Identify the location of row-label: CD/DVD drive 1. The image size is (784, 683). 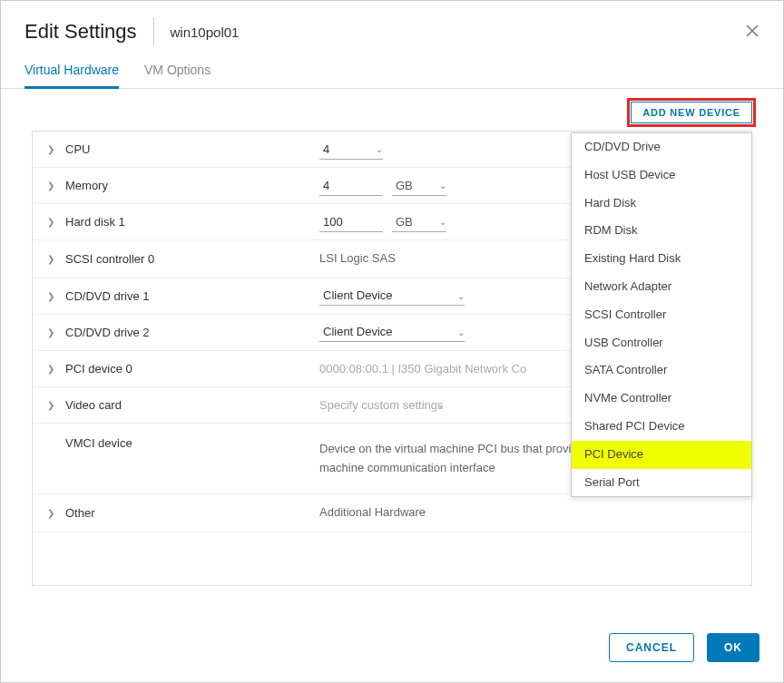
(192, 296).